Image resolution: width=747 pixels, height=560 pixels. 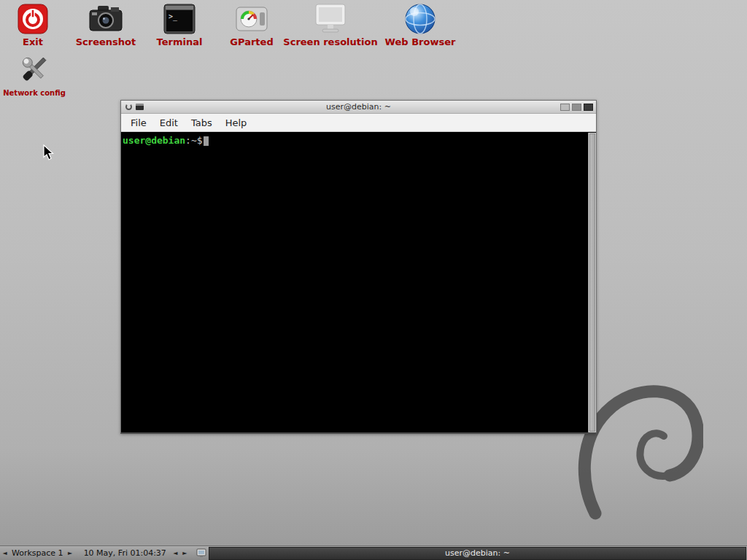 What do you see at coordinates (236, 122) in the screenshot?
I see `menu-help: Help` at bounding box center [236, 122].